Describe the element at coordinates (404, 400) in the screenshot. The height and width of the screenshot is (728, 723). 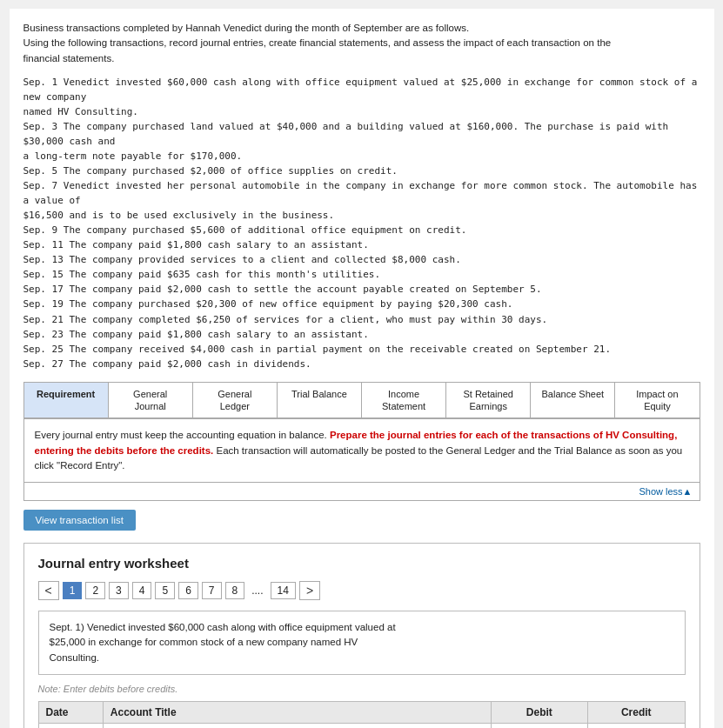
I see `tab-income-statement: Income Statement` at that location.